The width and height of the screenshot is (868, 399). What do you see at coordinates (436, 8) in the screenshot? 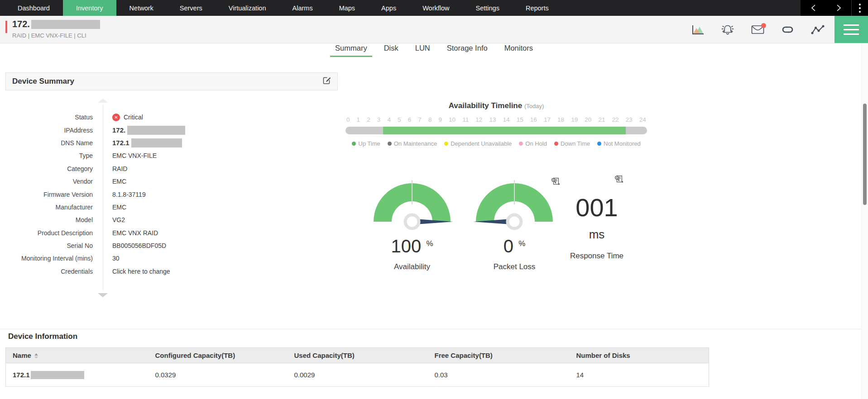
I see `nav-item-workflow: Workflow` at bounding box center [436, 8].